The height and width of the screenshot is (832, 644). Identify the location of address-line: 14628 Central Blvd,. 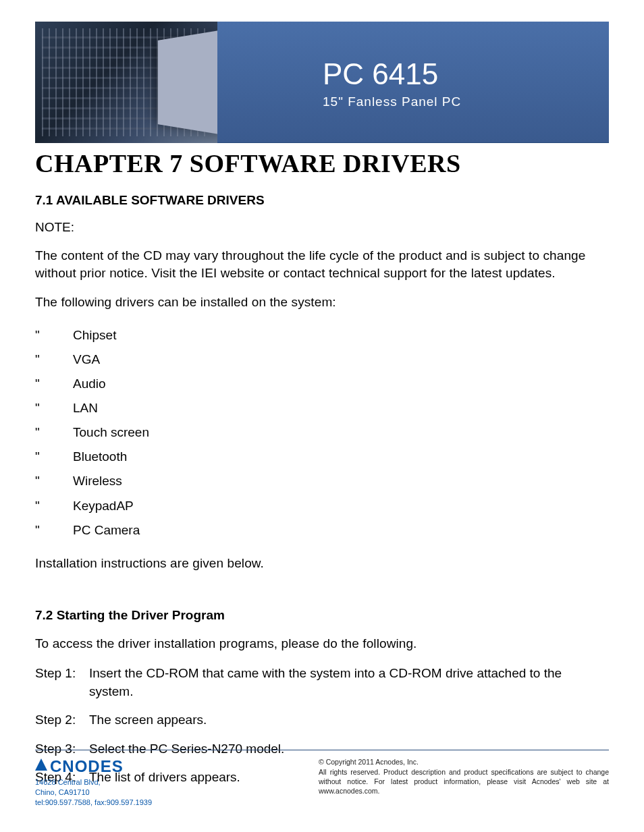
(93, 783).